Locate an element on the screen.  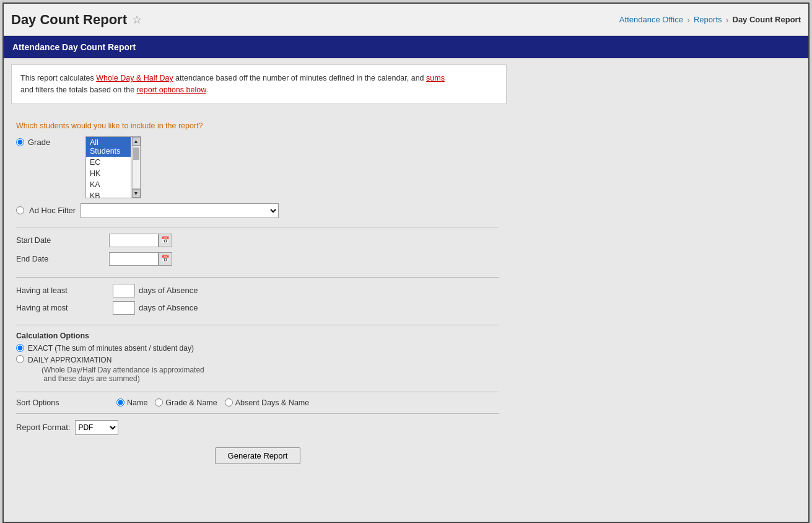
sort-absent-radio is located at coordinates (229, 403).